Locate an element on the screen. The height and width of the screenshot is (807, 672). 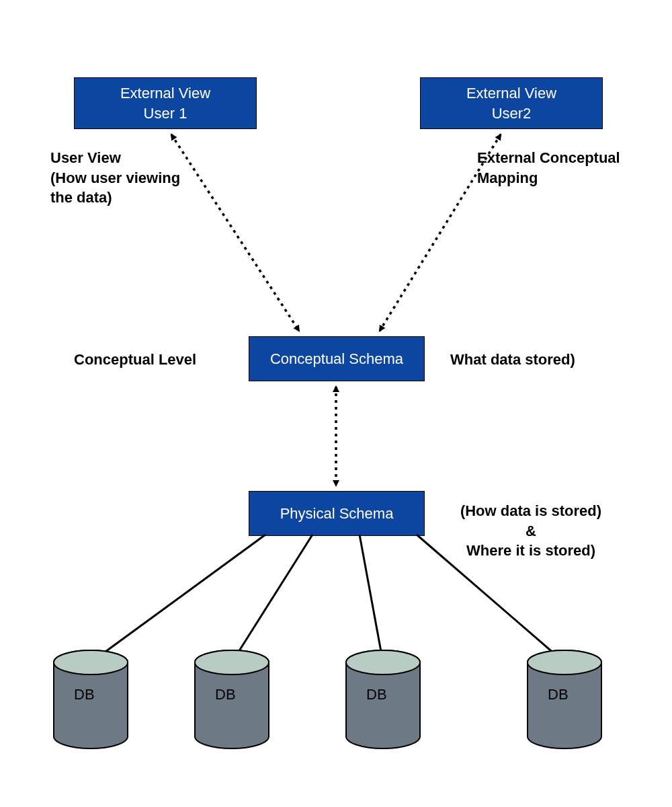
external-view-user2-line2: User2 is located at coordinates (512, 114).